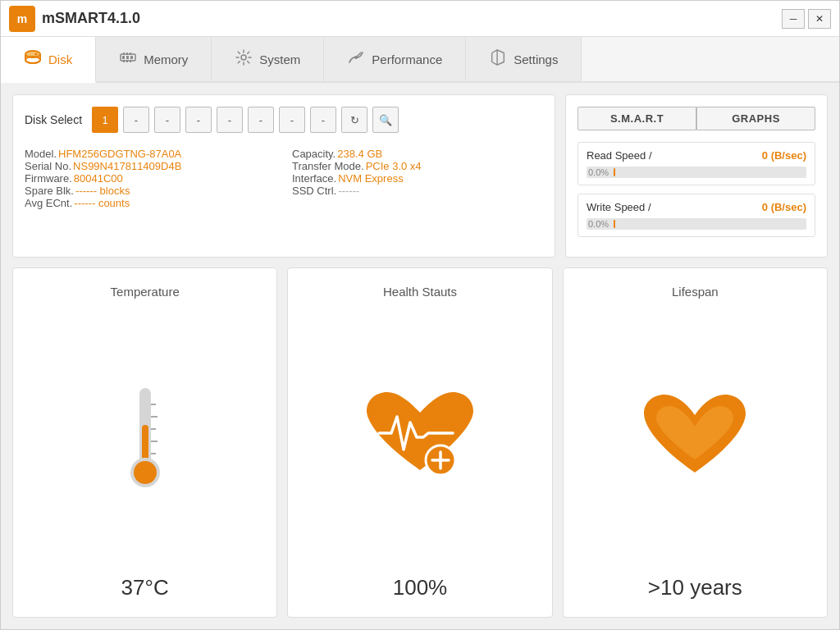  What do you see at coordinates (420, 292) in the screenshot?
I see `health-title: Health Stauts` at bounding box center [420, 292].